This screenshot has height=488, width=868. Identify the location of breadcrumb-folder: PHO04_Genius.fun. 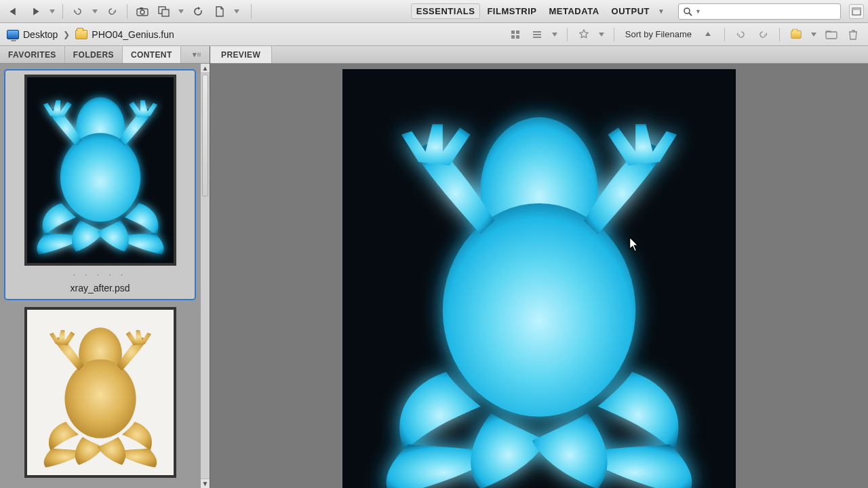
(125, 35).